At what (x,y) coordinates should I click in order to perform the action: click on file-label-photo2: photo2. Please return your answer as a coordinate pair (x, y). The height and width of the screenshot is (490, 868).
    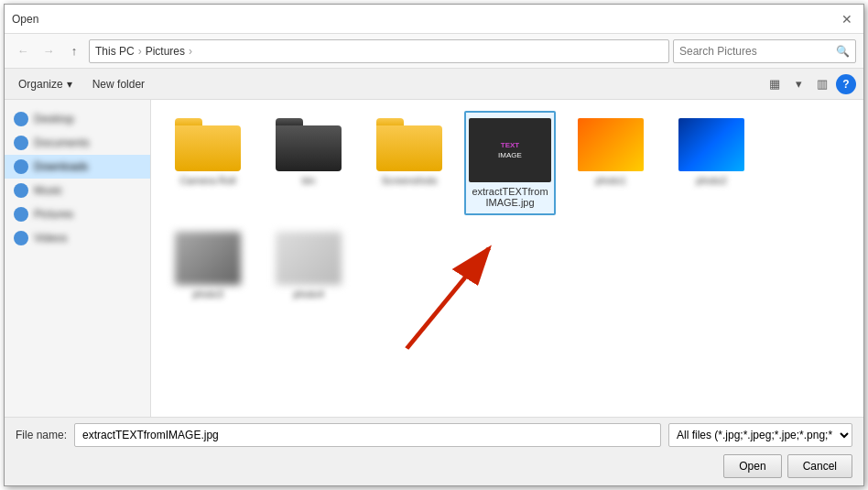
    Looking at the image, I should click on (711, 180).